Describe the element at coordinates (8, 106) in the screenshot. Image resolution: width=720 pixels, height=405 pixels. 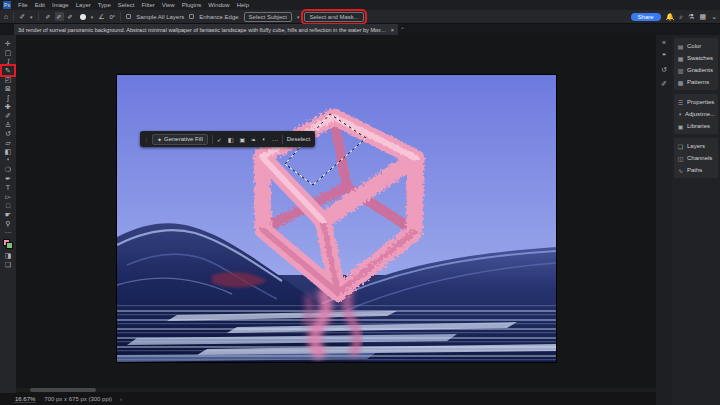
I see `healing-brush-tool: ✚` at that location.